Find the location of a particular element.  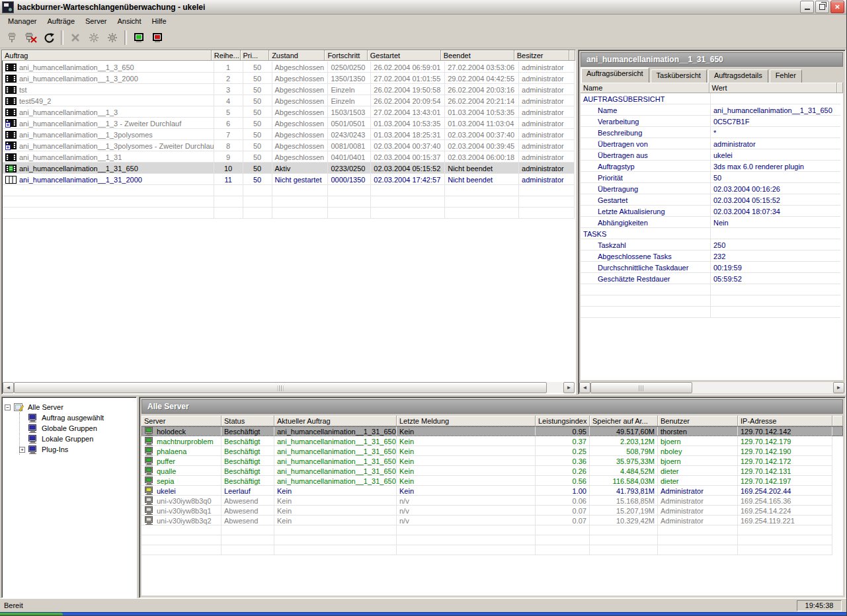

server-column-header: Status is located at coordinates (248, 421).